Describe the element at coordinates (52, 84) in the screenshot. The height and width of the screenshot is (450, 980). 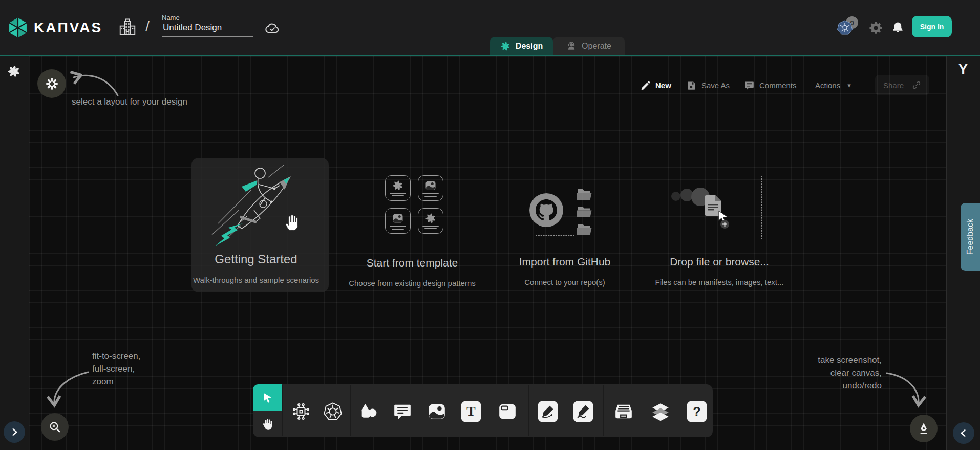
I see `layout-flower-icon` at that location.